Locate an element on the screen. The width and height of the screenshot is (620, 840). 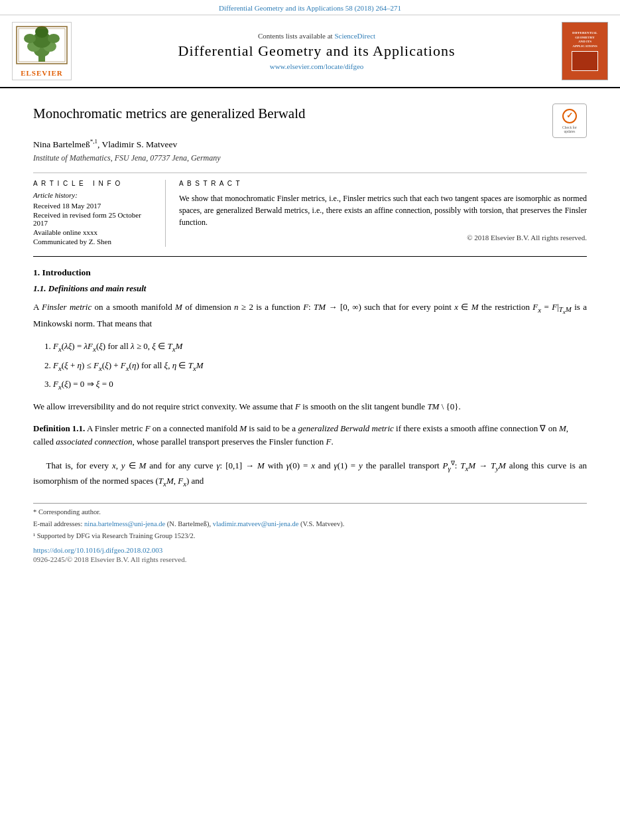
article-info-heading: A R T I C L E I N F O is located at coordinates (94, 183).